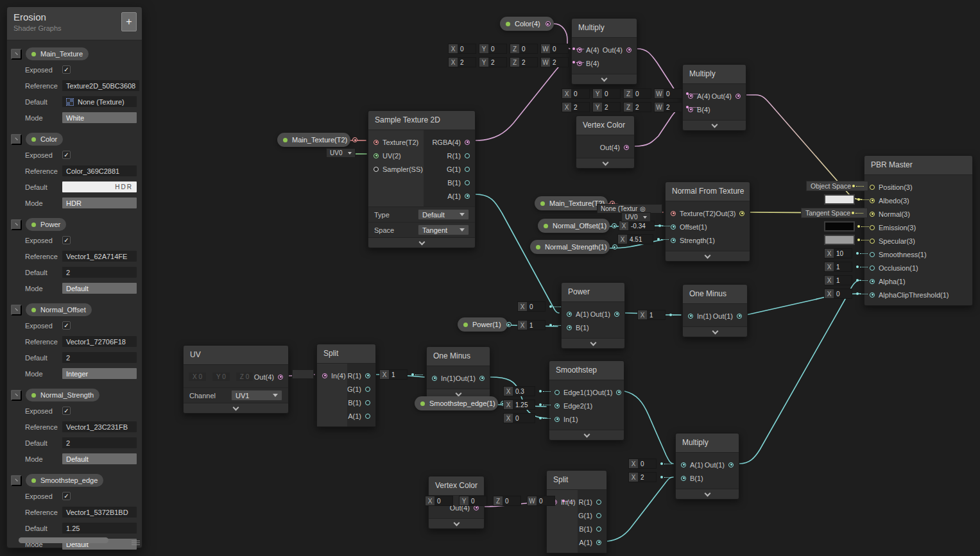 Image resolution: width=980 pixels, height=556 pixels. Describe the element at coordinates (519, 391) in the screenshot. I see `inline-field: X0.3` at that location.